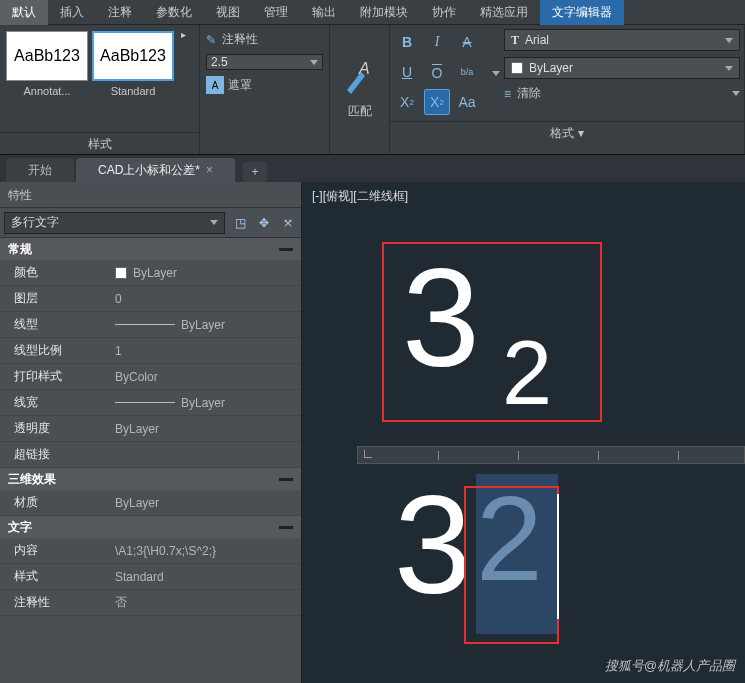 The height and width of the screenshot is (683, 745). What do you see at coordinates (208, 602) in the screenshot?
I see `property-value: 否` at bounding box center [208, 602].